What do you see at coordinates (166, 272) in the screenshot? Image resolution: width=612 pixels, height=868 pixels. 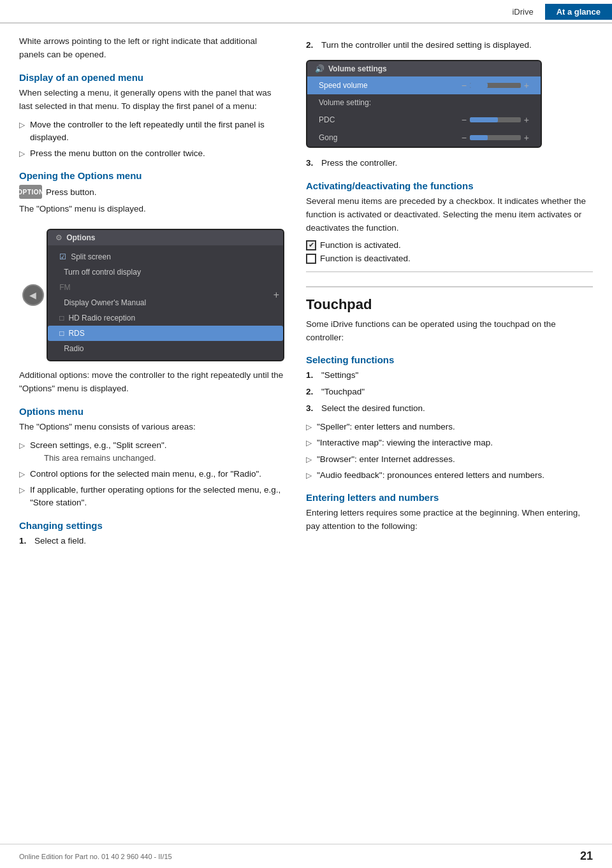 I see `screen-item-turn-off: Turn off control display` at bounding box center [166, 272].